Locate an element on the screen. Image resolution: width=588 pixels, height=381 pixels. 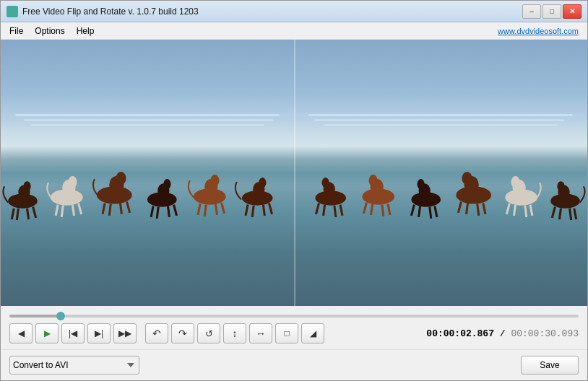
total-time: 00:00:30.093 is located at coordinates (545, 333).